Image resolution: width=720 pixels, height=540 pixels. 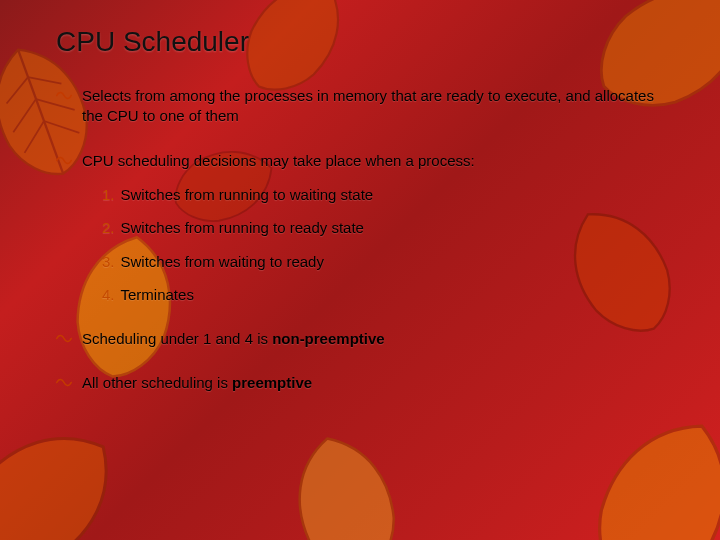 What do you see at coordinates (383, 295) in the screenshot?
I see `sub-item: 4.Terminates` at bounding box center [383, 295].